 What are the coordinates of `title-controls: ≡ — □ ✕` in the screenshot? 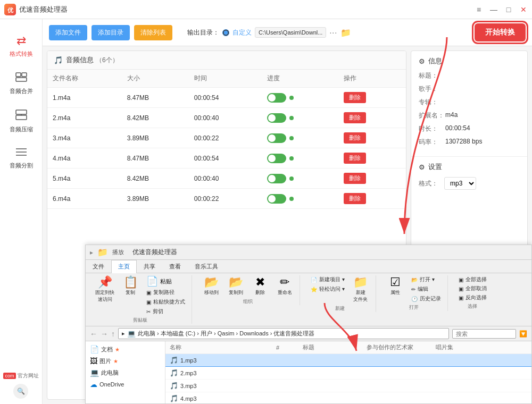 It's located at (501, 10).